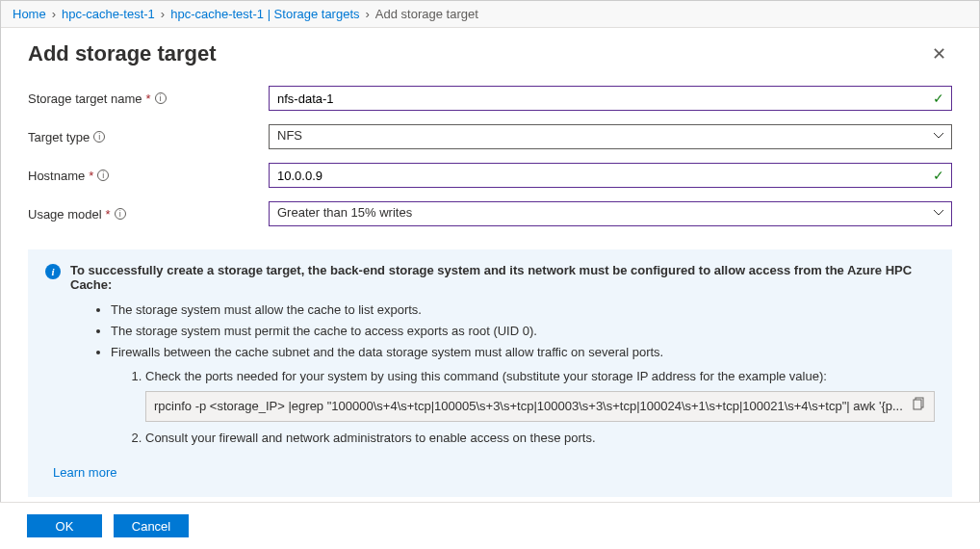  I want to click on breadcrumb-resource: hpc-cache-test-1, so click(108, 13).